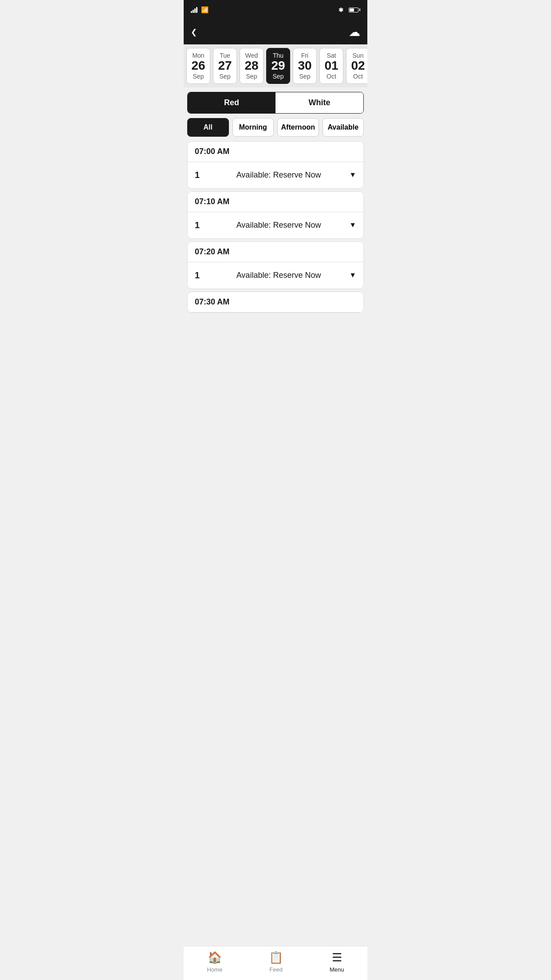 The height and width of the screenshot is (980, 551). I want to click on day-number: 01, so click(331, 66).